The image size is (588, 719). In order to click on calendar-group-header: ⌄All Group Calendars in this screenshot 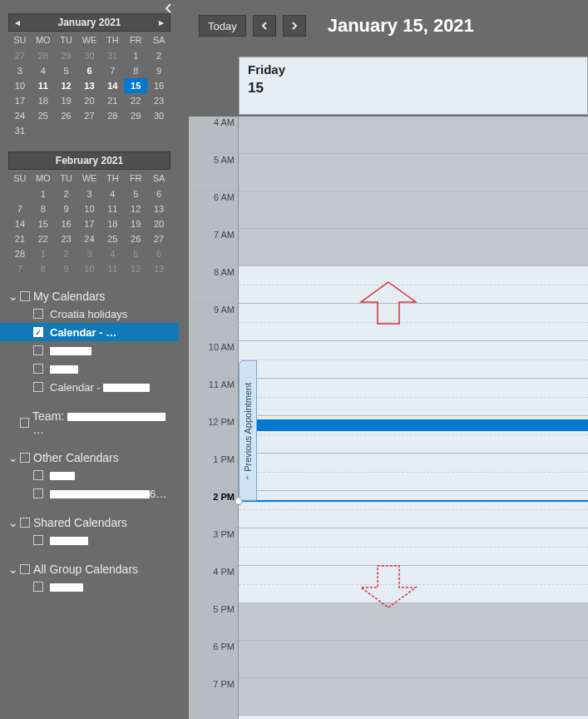, I will do `click(90, 569)`.